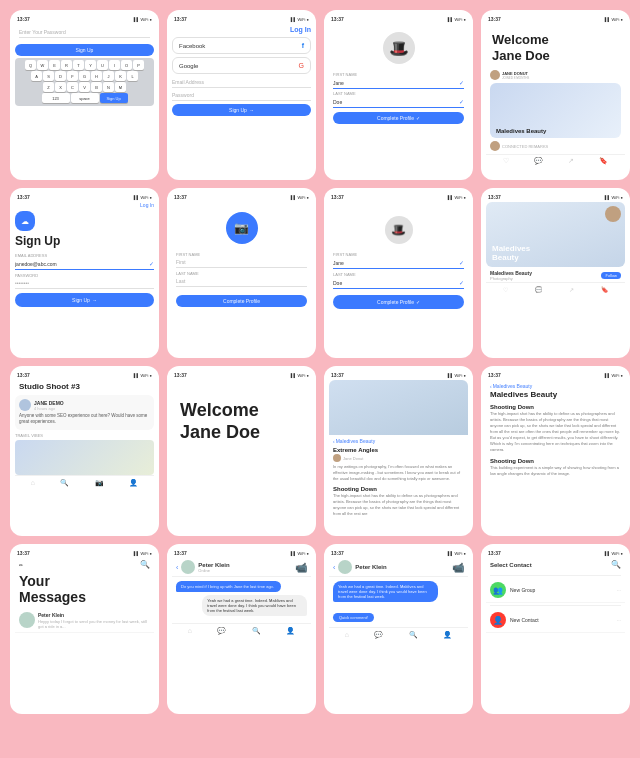  Describe the element at coordinates (30, 65) in the screenshot. I see `key-q: Q` at that location.